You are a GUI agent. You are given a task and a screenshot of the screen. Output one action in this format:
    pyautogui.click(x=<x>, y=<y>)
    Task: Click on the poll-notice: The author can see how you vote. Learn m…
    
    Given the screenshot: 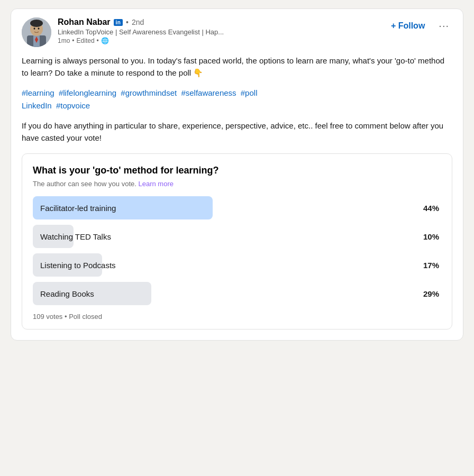 What is the action you would take?
    pyautogui.click(x=237, y=184)
    